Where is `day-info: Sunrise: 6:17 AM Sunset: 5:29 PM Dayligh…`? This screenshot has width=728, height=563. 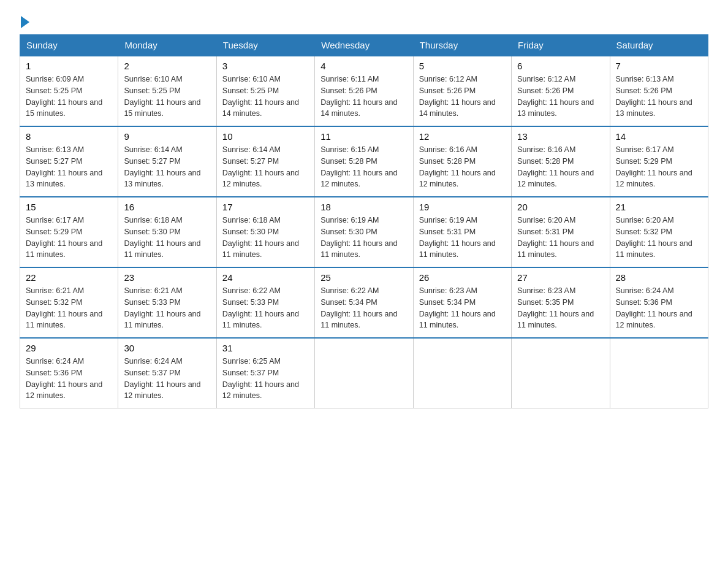
day-info: Sunrise: 6:17 AM Sunset: 5:29 PM Dayligh… is located at coordinates (659, 167).